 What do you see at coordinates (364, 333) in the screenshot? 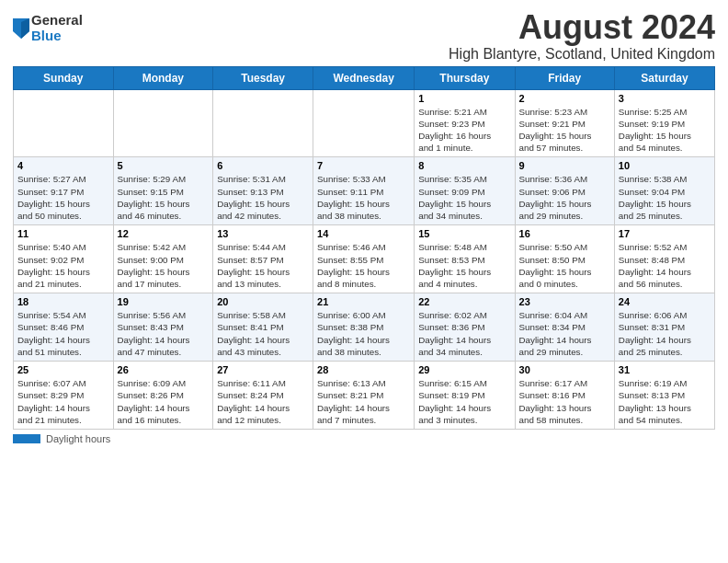
I see `day-info: Sunrise: 6:00 AM Sunset: 8:38 PM Dayligh…` at bounding box center [364, 333].